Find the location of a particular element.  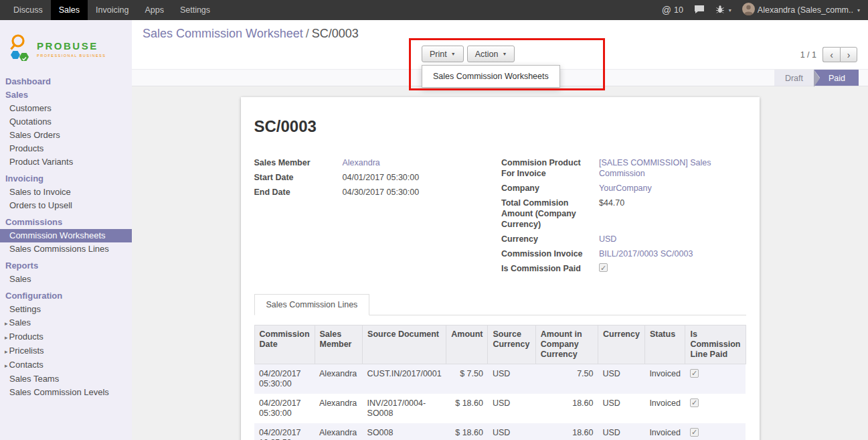

status-step-paid: Paid is located at coordinates (837, 78).